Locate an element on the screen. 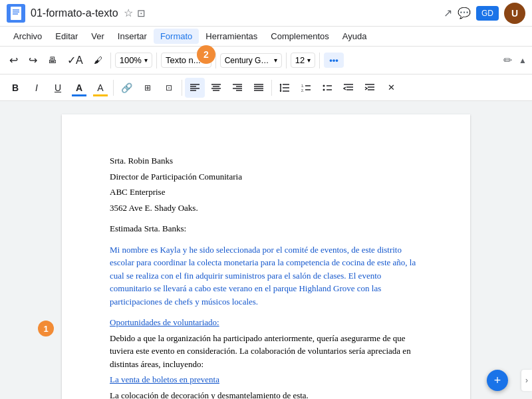 This screenshot has height=399, width=532. menu-ver: Ver is located at coordinates (98, 36).